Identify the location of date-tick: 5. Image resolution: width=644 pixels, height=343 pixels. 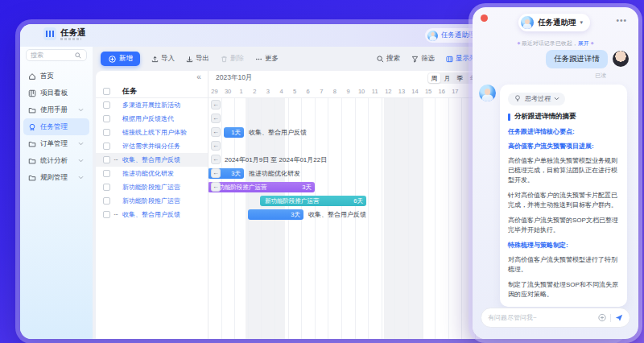
(295, 92).